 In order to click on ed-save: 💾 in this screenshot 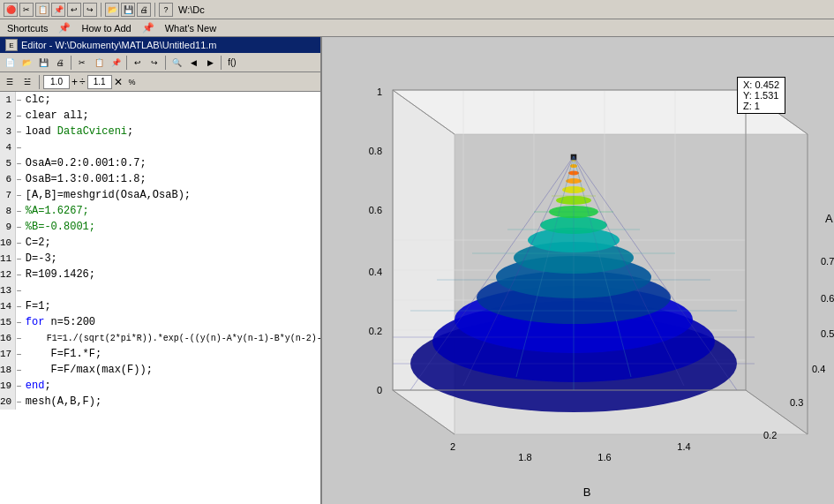, I will do `click(43, 63)`.